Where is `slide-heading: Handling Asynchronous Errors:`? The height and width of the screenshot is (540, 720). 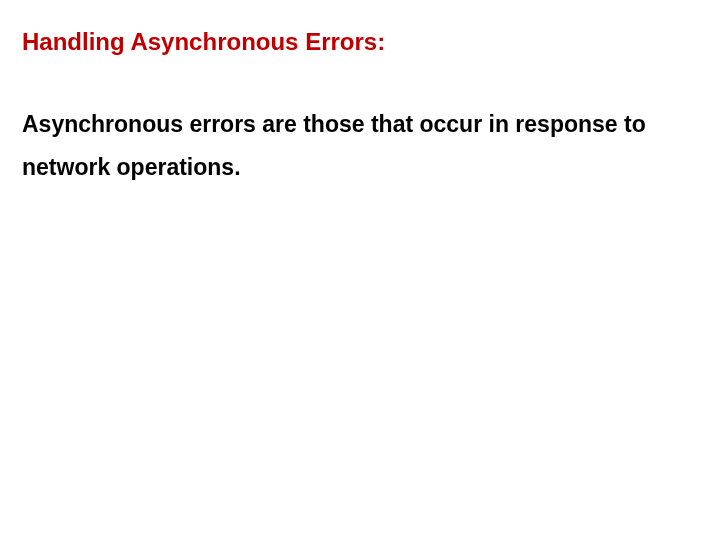
slide-heading: Handling Asynchronous Errors: is located at coordinates (360, 42).